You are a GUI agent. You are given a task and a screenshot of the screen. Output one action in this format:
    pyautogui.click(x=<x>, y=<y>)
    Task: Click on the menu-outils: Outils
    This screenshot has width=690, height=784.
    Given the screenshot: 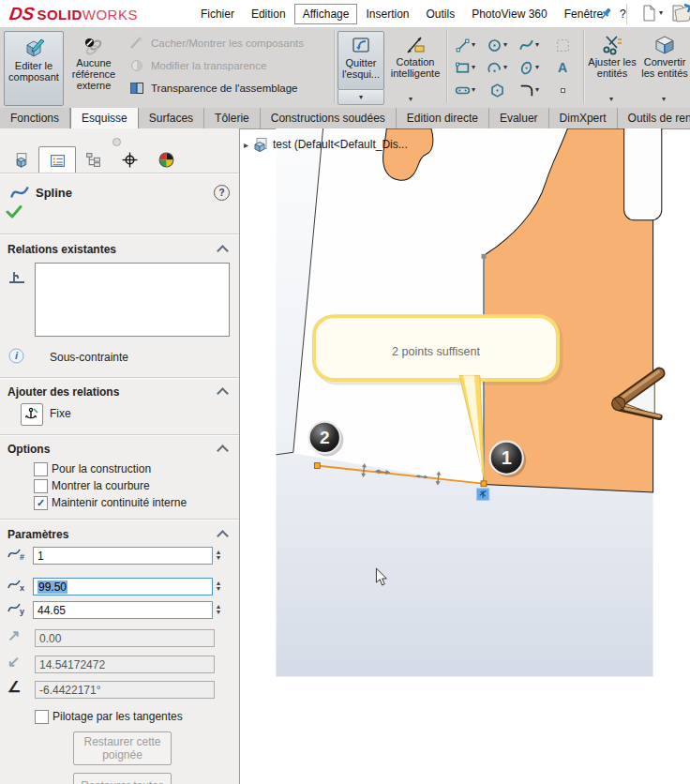 What is the action you would take?
    pyautogui.click(x=441, y=14)
    